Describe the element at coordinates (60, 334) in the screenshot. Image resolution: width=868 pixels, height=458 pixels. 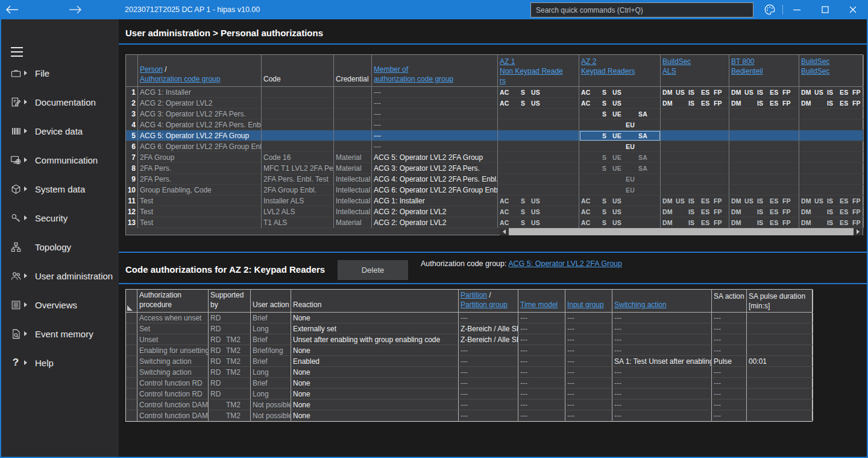
I see `sidebar-item-event-memory: Event memory` at that location.